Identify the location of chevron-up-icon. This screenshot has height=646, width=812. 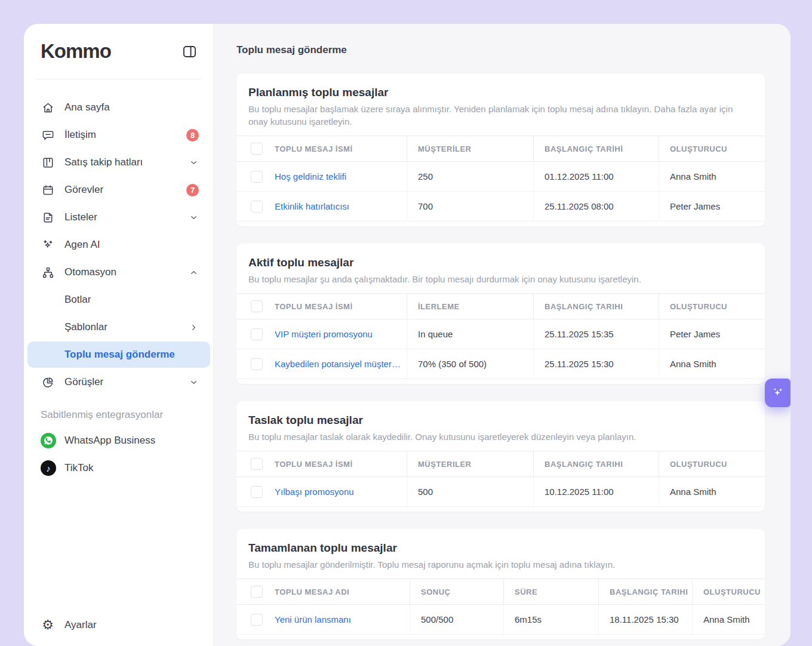
(193, 272).